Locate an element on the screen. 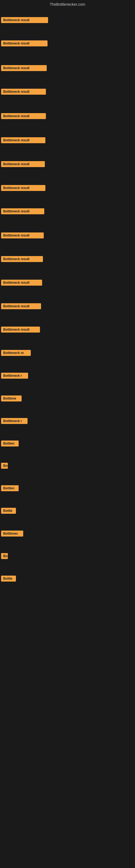 The image size is (135, 868). site-header: TheBottlenecker.com is located at coordinates (68, 4).